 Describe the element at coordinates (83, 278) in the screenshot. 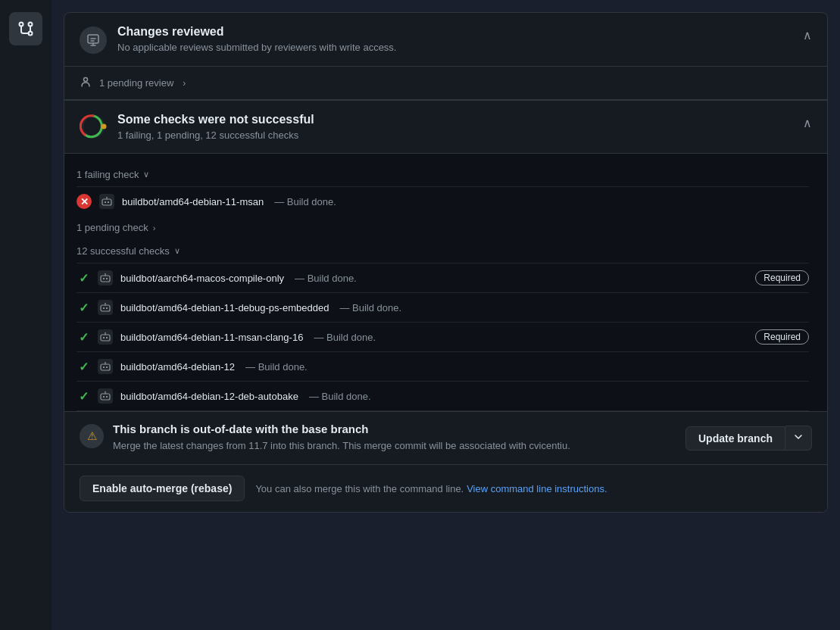

I see `success-icon-0: ✓` at that location.